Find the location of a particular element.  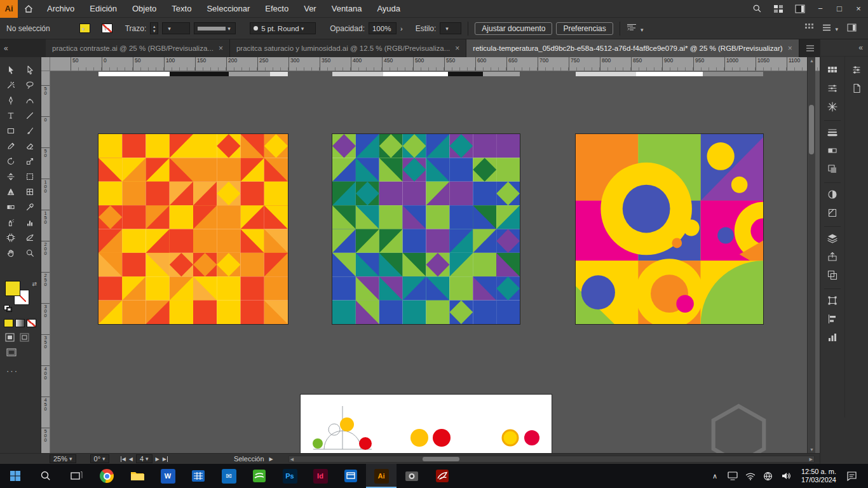

transform-panel-icon is located at coordinates (832, 301).